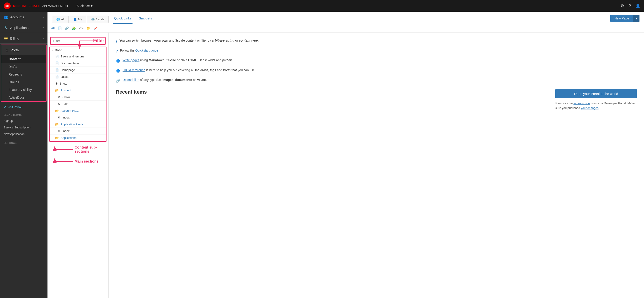 The width and height of the screenshot is (644, 298). I want to click on pin-file-icon: 📌, so click(96, 28).